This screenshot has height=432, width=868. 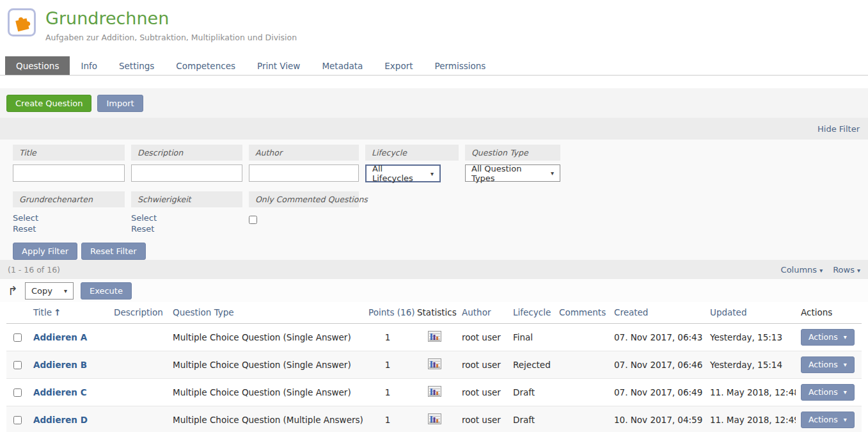 I want to click on columns-dropdown: Columns▾, so click(x=802, y=270).